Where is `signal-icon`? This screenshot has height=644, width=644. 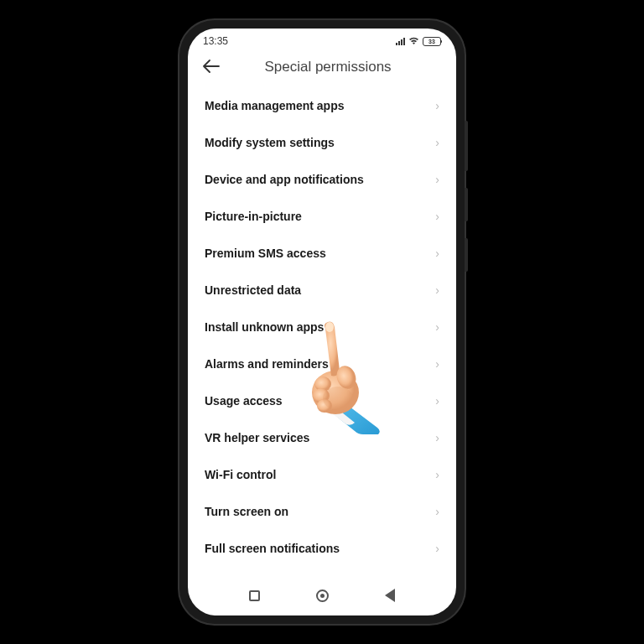 signal-icon is located at coordinates (401, 42).